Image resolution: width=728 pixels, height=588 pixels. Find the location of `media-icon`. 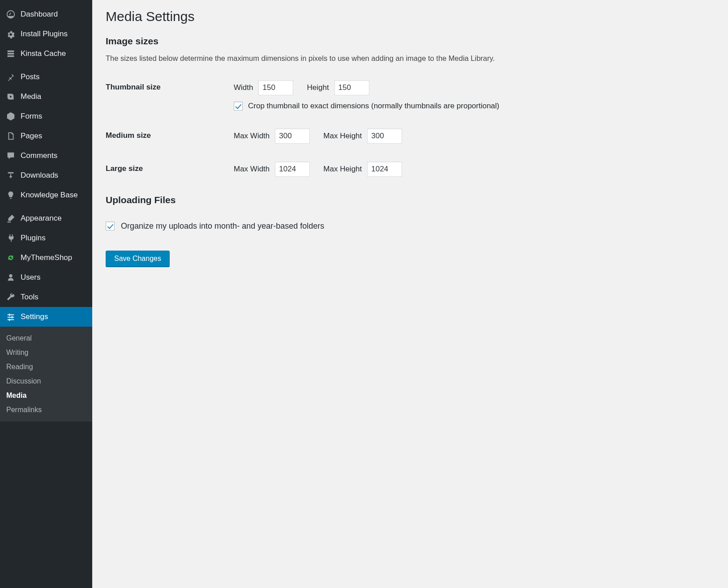

media-icon is located at coordinates (11, 97).